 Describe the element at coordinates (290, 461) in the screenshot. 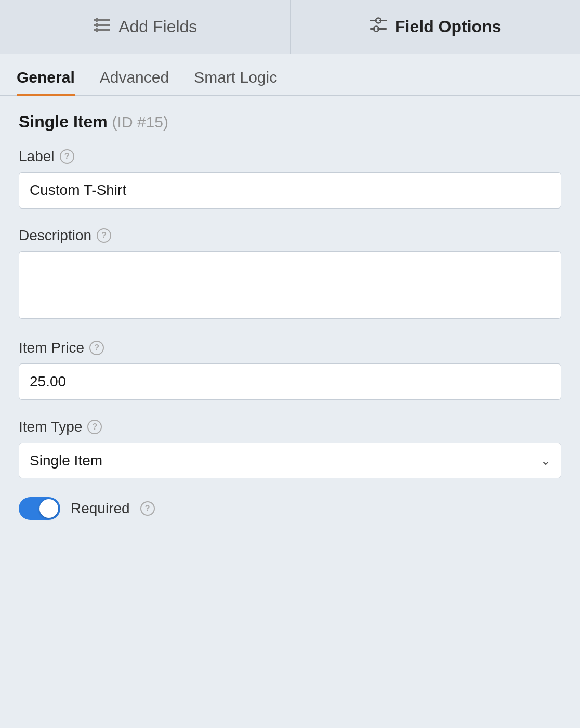

I see `item-type-select-wrapper: Single Item Multiple Items Fixed ⌄` at that location.